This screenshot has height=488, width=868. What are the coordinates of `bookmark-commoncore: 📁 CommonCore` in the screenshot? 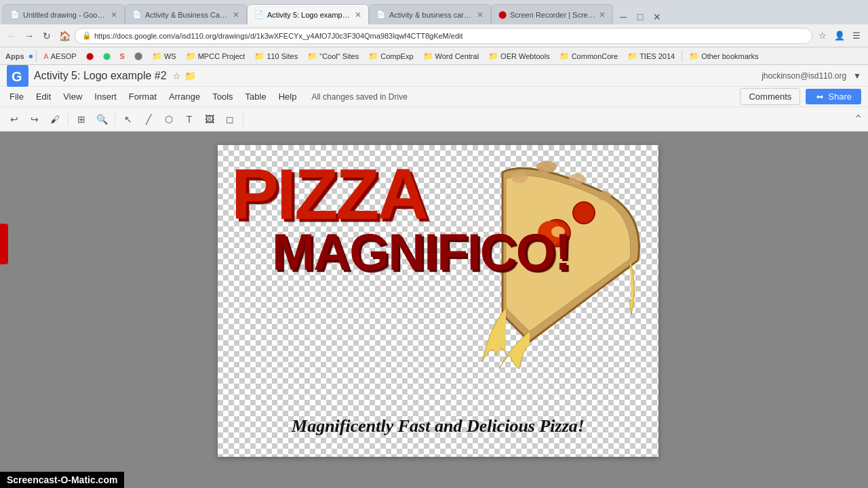 It's located at (589, 56).